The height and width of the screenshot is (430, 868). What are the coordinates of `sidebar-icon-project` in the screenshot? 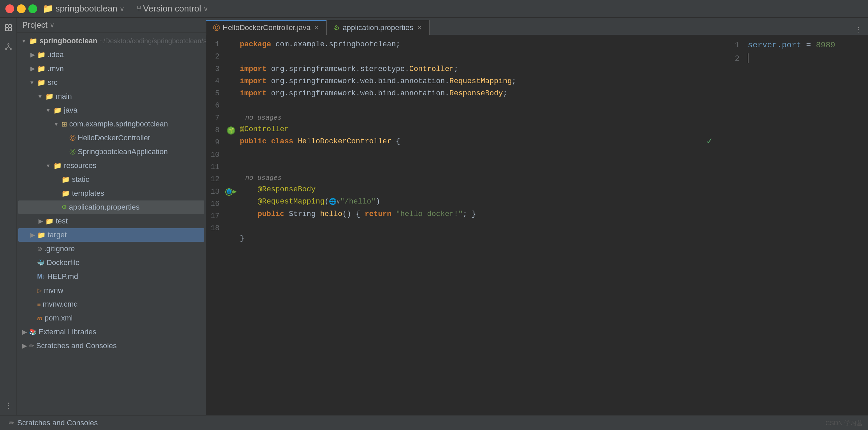 It's located at (8, 28).